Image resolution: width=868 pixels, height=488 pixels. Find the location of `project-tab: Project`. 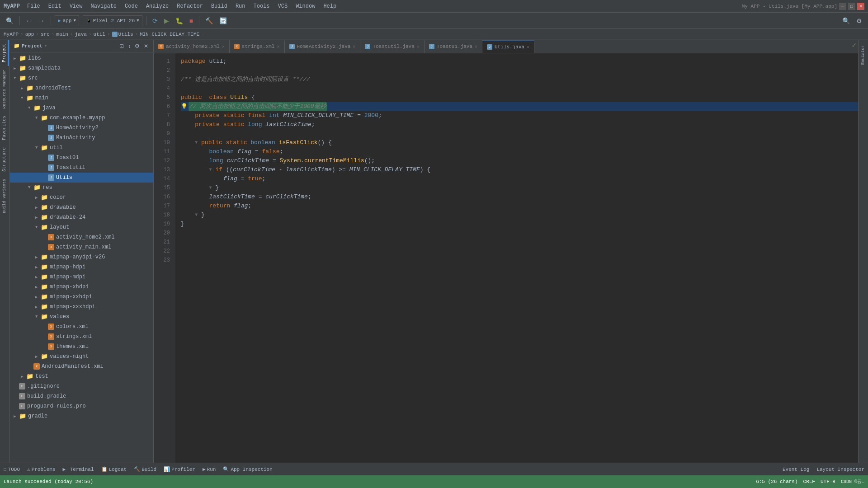

project-tab: Project is located at coordinates (5, 53).